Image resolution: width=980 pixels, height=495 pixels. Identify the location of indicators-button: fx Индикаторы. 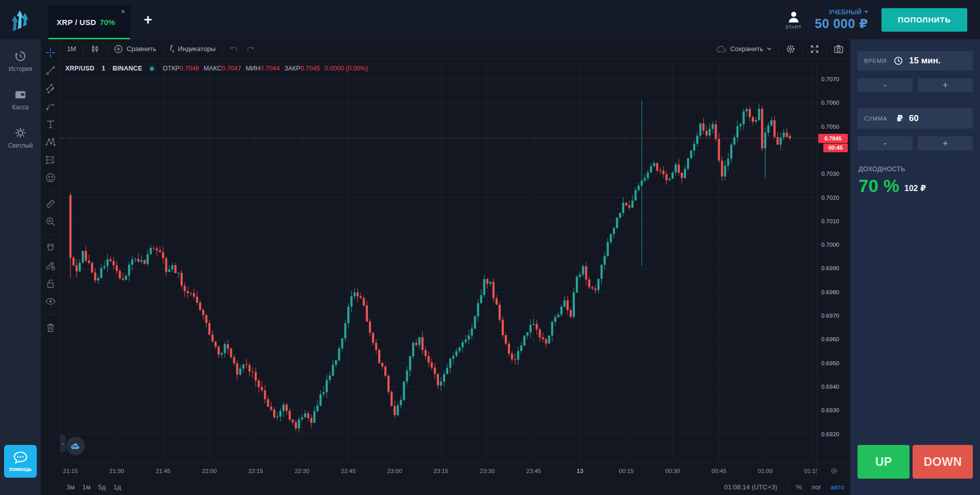
(193, 49).